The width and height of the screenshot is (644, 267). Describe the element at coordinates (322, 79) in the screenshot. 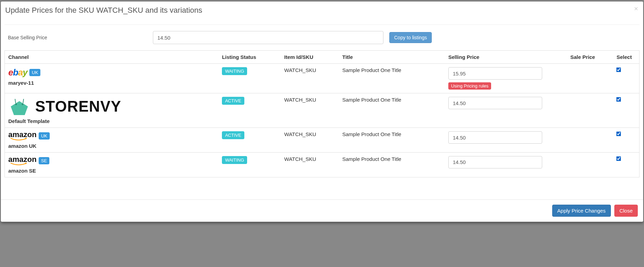

I see `table-row: ebay UKmaryev-11WAITINGWATCH_SKUSample P…` at that location.